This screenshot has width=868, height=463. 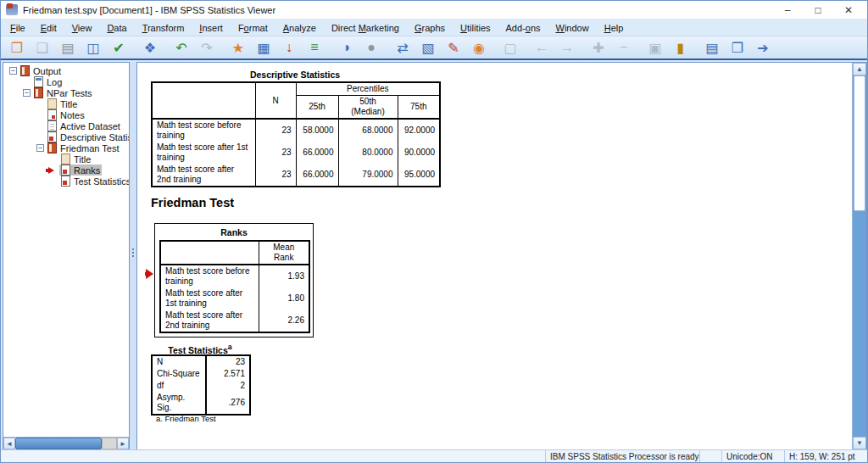 I want to click on scroll-up-icon: ▲, so click(x=860, y=70).